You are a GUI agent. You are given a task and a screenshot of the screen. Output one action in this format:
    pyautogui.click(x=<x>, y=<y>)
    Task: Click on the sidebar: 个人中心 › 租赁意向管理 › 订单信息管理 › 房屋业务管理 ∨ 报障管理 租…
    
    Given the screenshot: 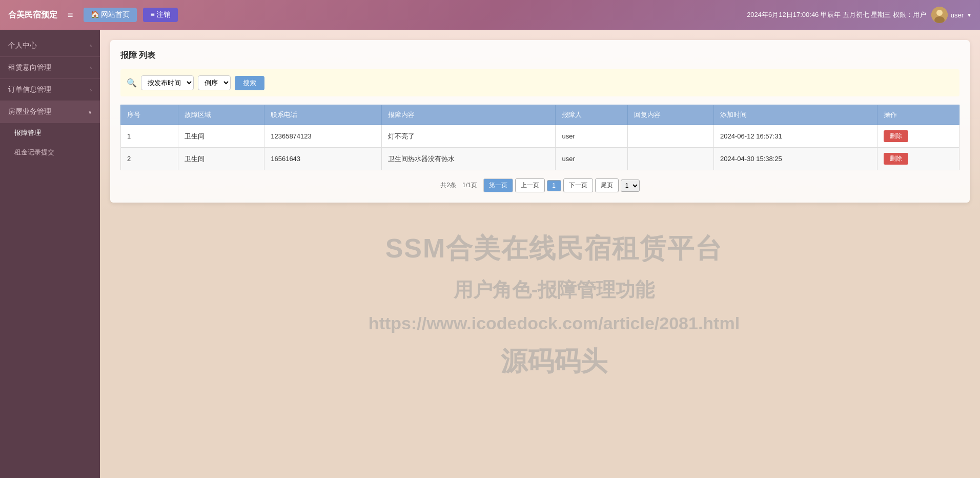 What is the action you would take?
    pyautogui.click(x=50, y=254)
    